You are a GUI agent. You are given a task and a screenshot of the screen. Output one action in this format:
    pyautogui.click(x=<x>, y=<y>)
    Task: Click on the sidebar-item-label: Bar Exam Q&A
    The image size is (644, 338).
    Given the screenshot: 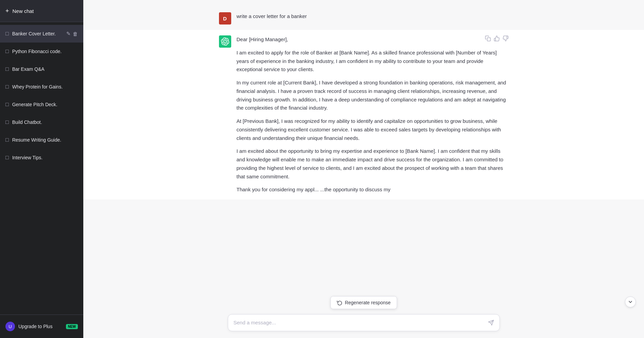 What is the action you would take?
    pyautogui.click(x=45, y=69)
    